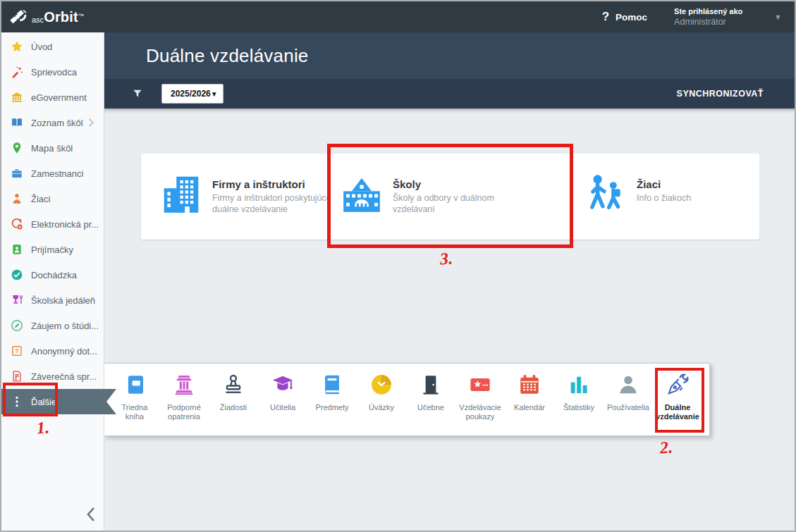  I want to click on logo-trademark: ™, so click(81, 16).